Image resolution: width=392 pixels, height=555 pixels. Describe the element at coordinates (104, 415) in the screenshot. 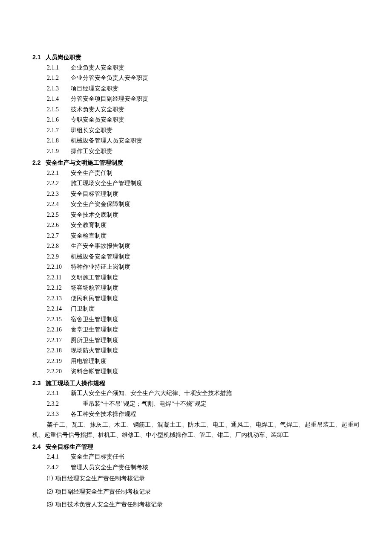

I see `toc-text: 各工种安全技术操作规程` at that location.